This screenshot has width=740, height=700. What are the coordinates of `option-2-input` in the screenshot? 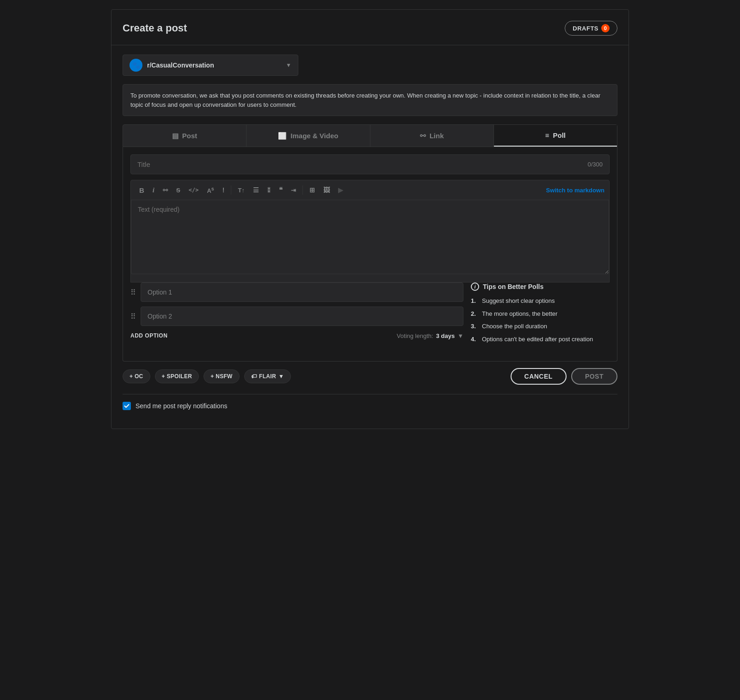 It's located at (302, 316).